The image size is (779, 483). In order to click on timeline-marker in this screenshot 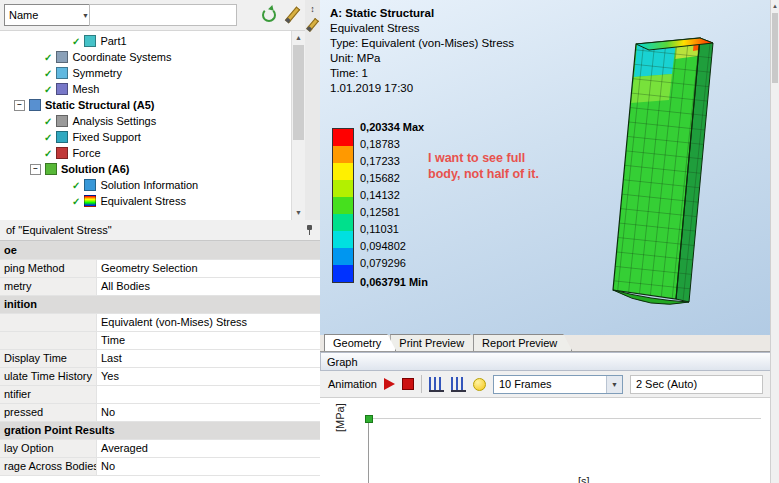, I will do `click(369, 419)`.